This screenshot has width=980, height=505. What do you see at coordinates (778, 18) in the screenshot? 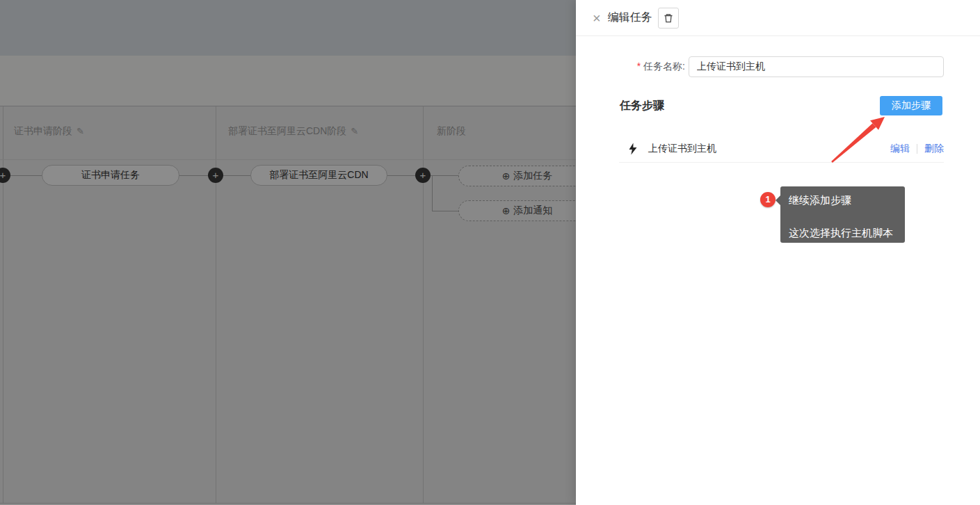
I see `drawer-header: × 编辑任务` at bounding box center [778, 18].